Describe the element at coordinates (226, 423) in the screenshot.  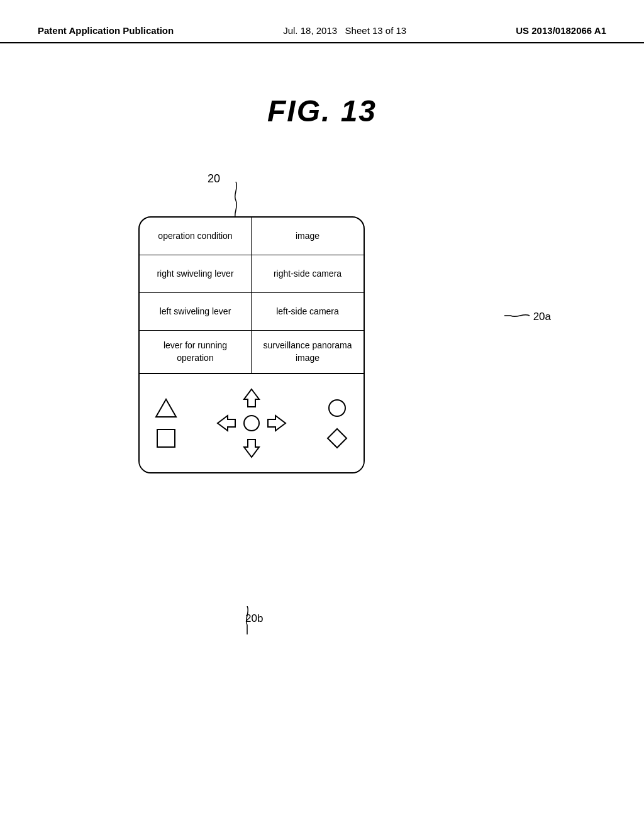
I see `left-arrow-icon` at that location.